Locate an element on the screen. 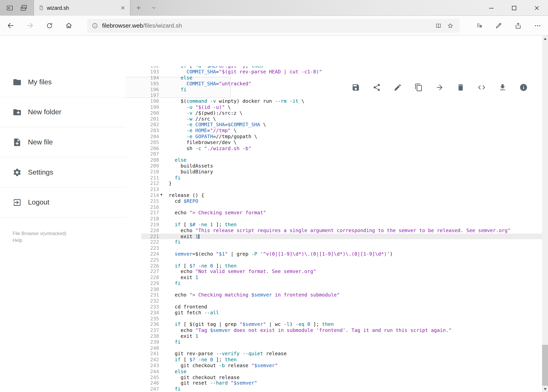 This screenshot has height=392, width=548. code-line: 224 semver=$(echo "$1" | grep -P '^v(0|[… is located at coordinates (342, 254).